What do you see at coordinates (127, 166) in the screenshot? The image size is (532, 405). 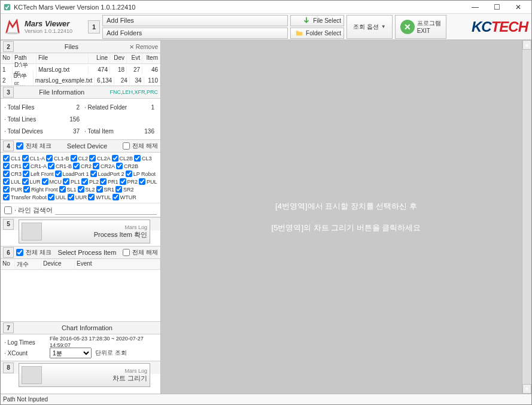 I see `device-checkbox: CR2B` at bounding box center [127, 166].